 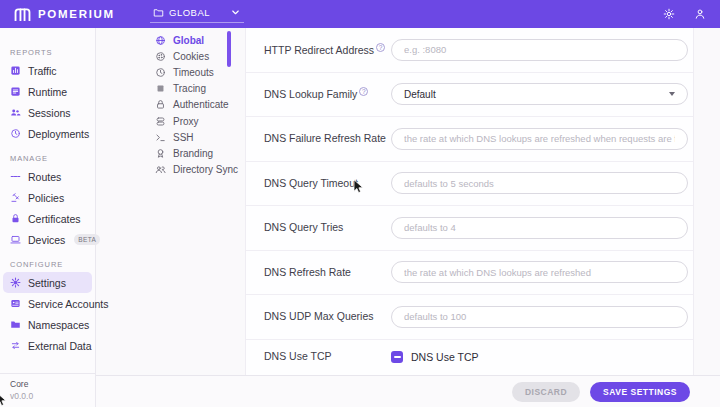 What do you see at coordinates (328, 50) in the screenshot?
I see `field-label: HTTP Redirect Address?` at bounding box center [328, 50].